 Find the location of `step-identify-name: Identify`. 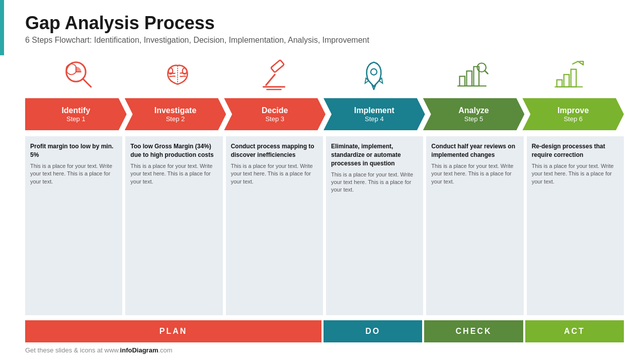

step-identify-name: Identify is located at coordinates (75, 111).